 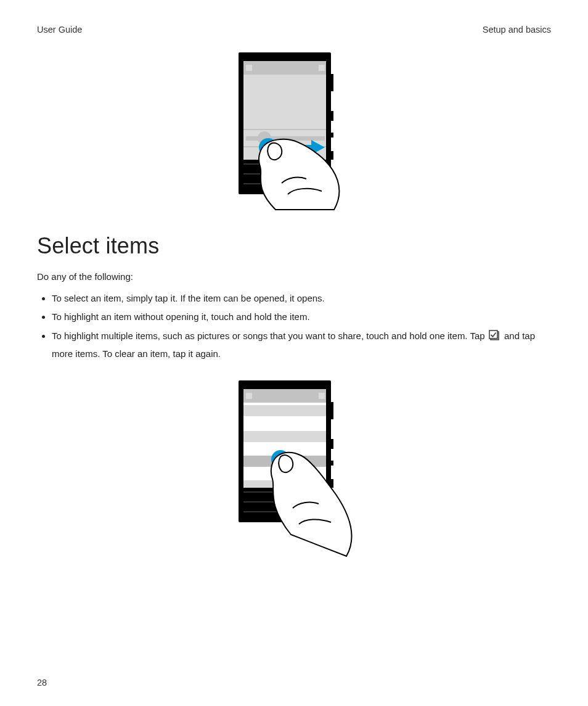 I want to click on page-number: 28, so click(x=42, y=683).